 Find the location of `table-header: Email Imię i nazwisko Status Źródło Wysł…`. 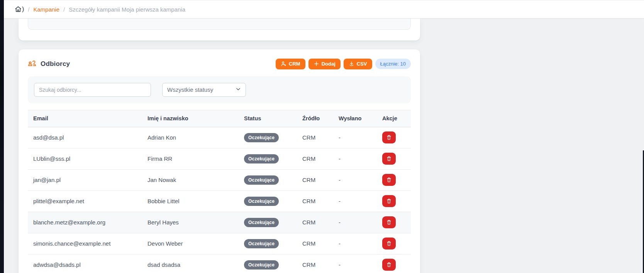

table-header: Email Imię i nazwisko Status Źródło Wysł… is located at coordinates (219, 118).